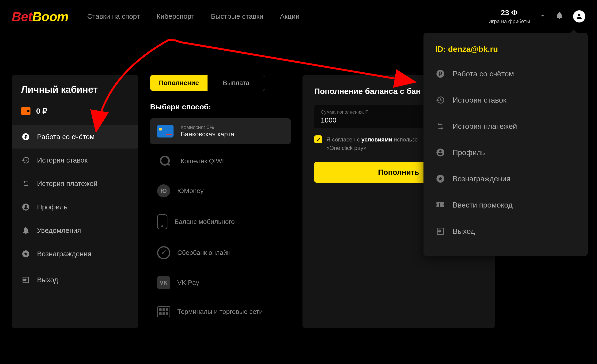 This screenshot has width=597, height=364. I want to click on sidebar-item-label: Уведомления, so click(59, 230).